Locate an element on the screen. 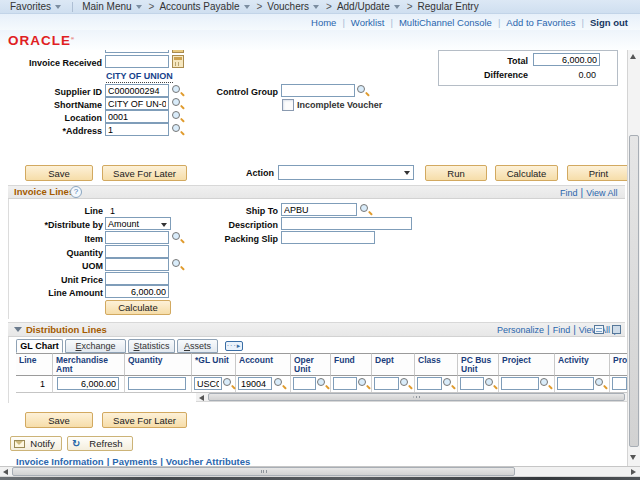  favorites-menu: Favorites is located at coordinates (36, 6).